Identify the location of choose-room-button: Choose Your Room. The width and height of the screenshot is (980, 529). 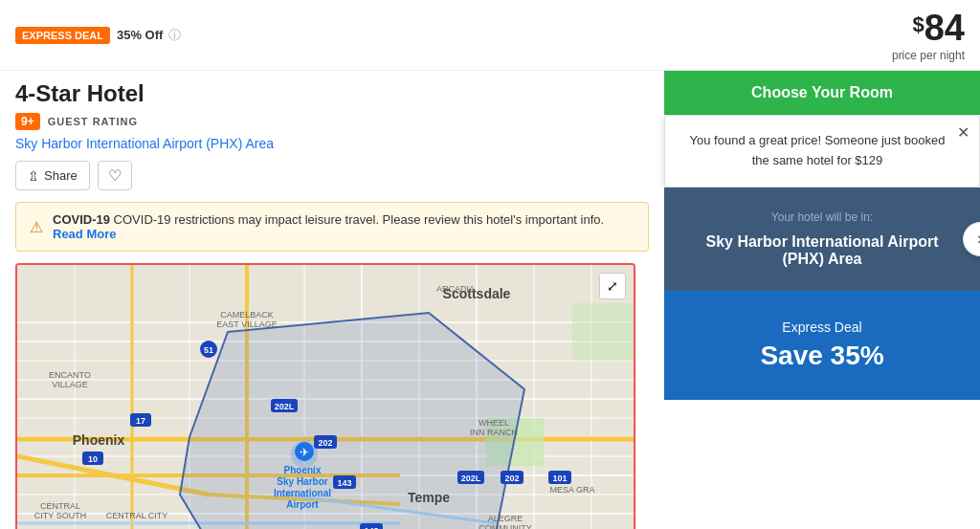
(822, 93).